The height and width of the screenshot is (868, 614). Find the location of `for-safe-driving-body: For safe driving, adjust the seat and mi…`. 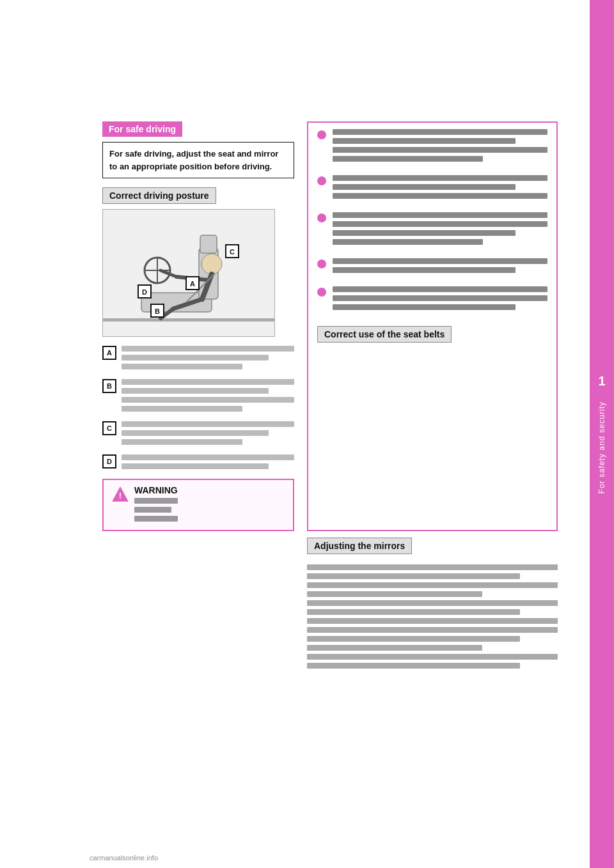

for-safe-driving-body: For safe driving, adjust the seat and mi… is located at coordinates (198, 160).